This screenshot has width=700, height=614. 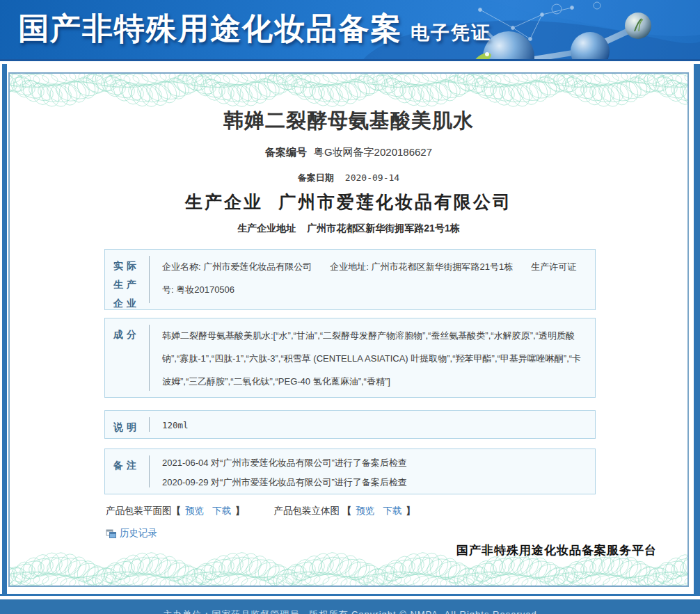 I want to click on banner-subtitle: 电子凭证, so click(x=451, y=33).